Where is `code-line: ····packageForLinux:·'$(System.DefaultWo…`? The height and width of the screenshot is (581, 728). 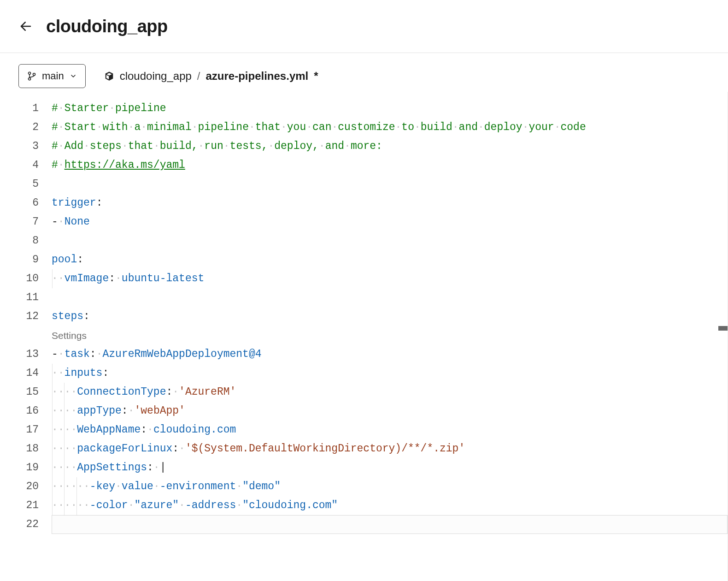 code-line: ····packageForLinux:·'$(System.DefaultWo… is located at coordinates (390, 449).